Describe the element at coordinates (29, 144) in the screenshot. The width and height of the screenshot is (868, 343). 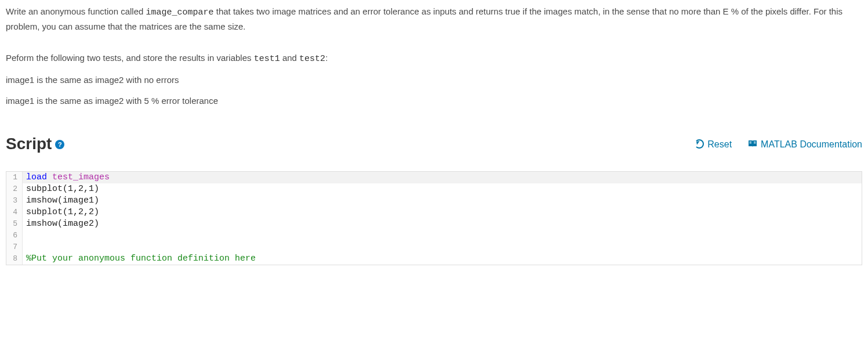
I see `script-title: Script` at that location.